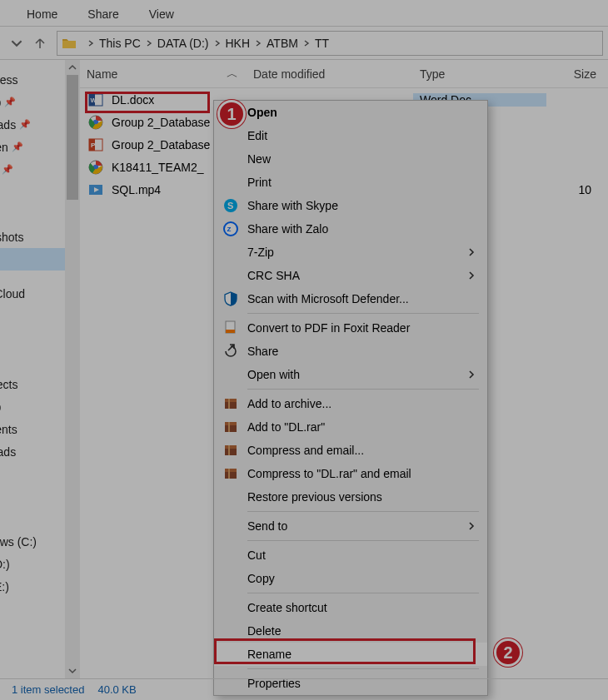 This screenshot has height=700, width=608. I want to click on status-selection: 1 item selected, so click(48, 689).